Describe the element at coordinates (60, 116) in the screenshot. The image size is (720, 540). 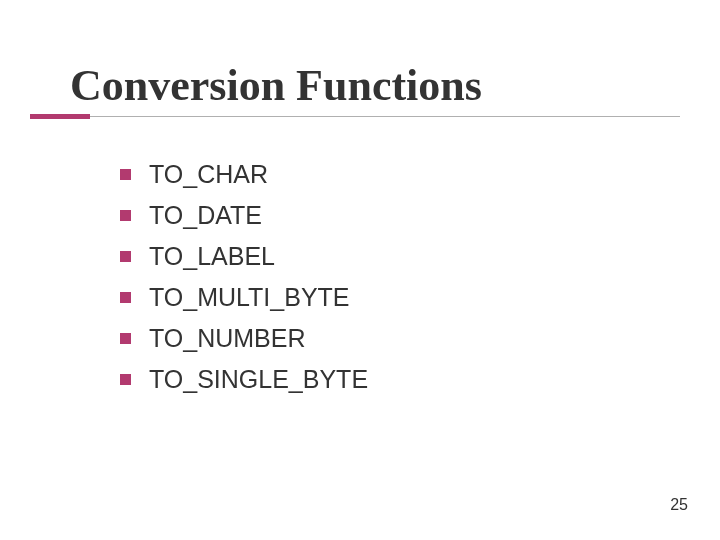
I see `rule-accent` at that location.